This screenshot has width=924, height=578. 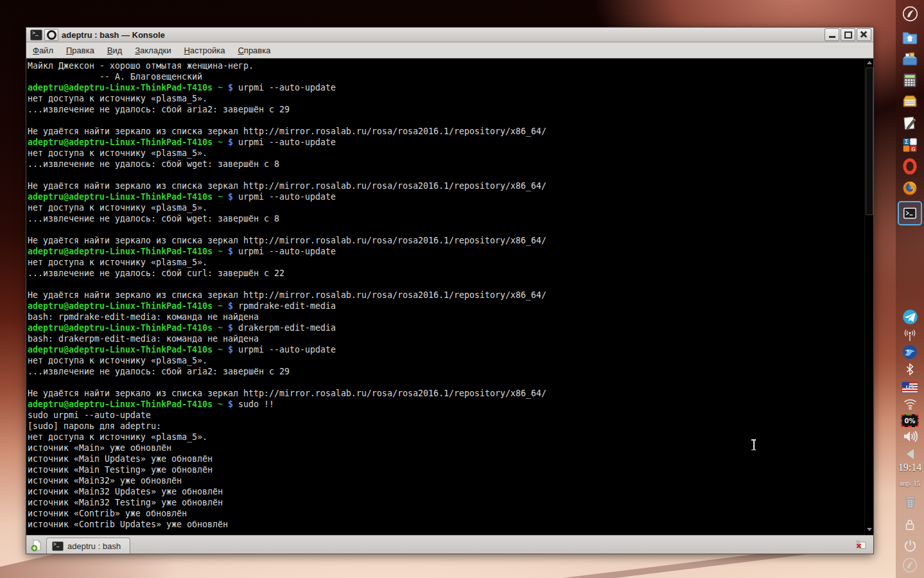 I want to click on arrow-down-icon, so click(x=869, y=529).